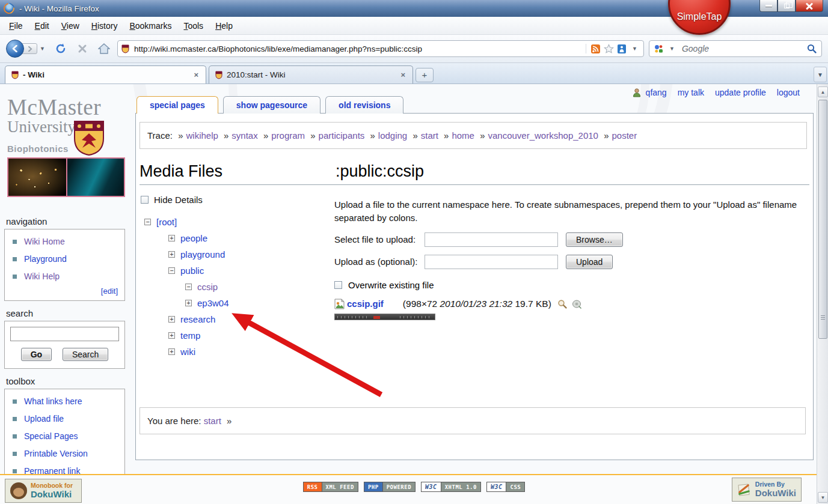 This screenshot has height=504, width=828. Describe the element at coordinates (787, 6) in the screenshot. I see `restore-button` at that location.